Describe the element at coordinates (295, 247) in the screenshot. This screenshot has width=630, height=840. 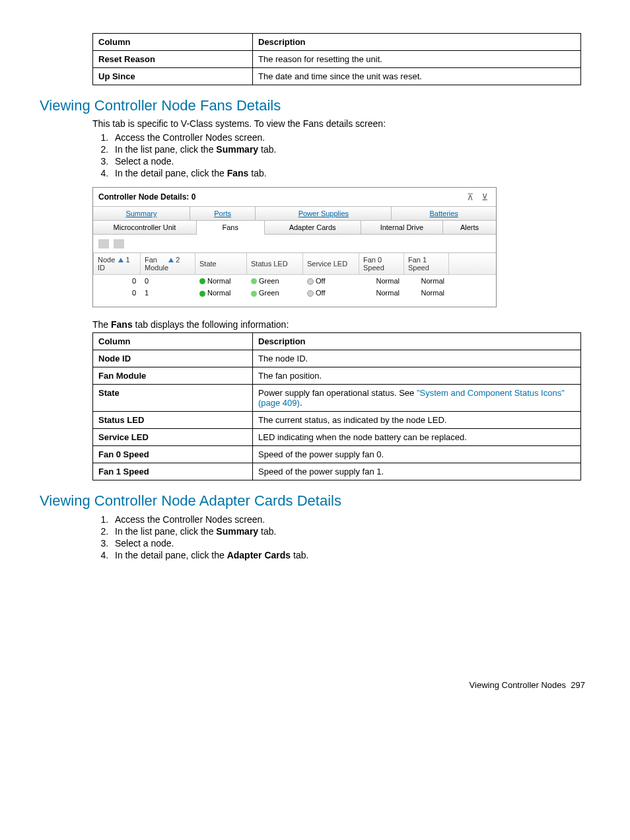
I see `fans-screenshot: Controller Node Details: 0 ⊼ ⊻ Summary P…` at that location.